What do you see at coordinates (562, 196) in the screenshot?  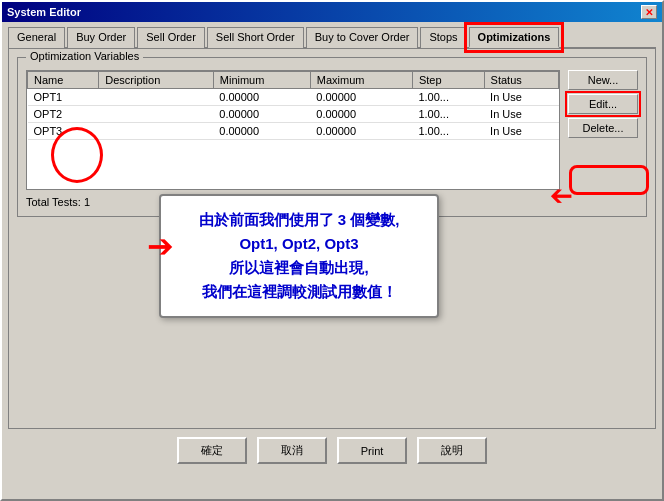 I see `arrow-to-edit: ➔` at bounding box center [562, 196].